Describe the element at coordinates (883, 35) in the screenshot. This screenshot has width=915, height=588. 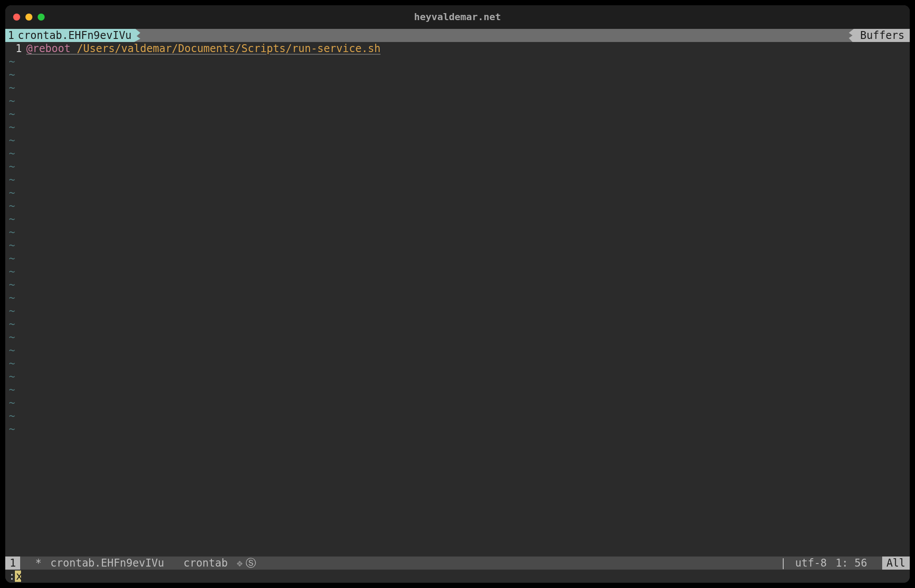
I see `buffers-label: Buffers` at that location.